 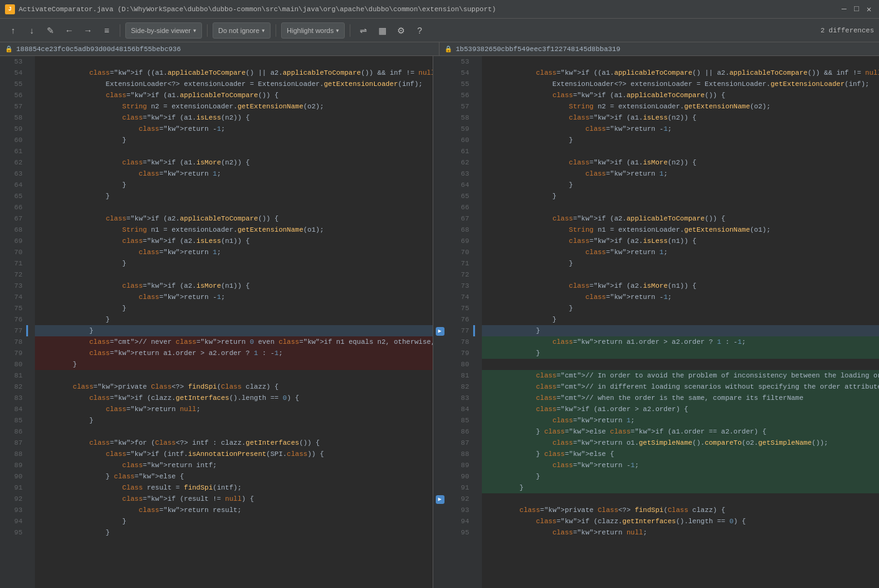 I want to click on diff-count: 2 differences, so click(x=847, y=31).